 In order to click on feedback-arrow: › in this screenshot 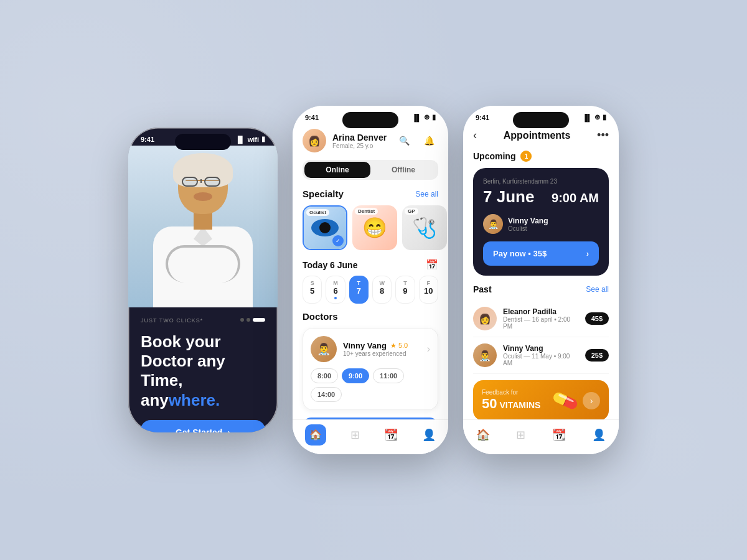, I will do `click(591, 401)`.